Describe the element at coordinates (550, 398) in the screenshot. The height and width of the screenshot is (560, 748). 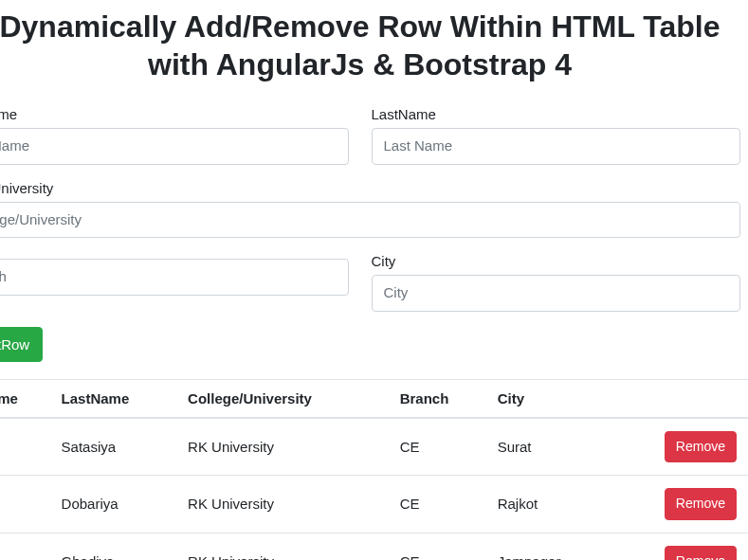
I see `th-city: City` at that location.